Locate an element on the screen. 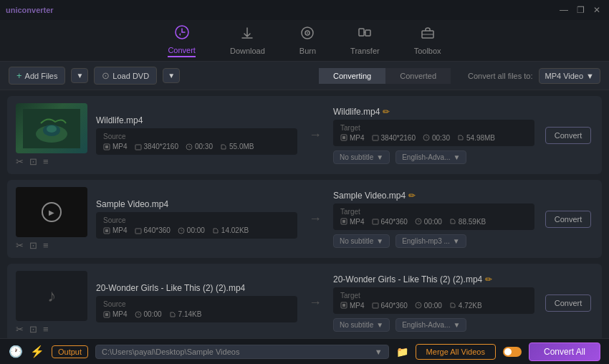 The width and height of the screenshot is (609, 364). target-size-1: 54.98MB is located at coordinates (476, 138).